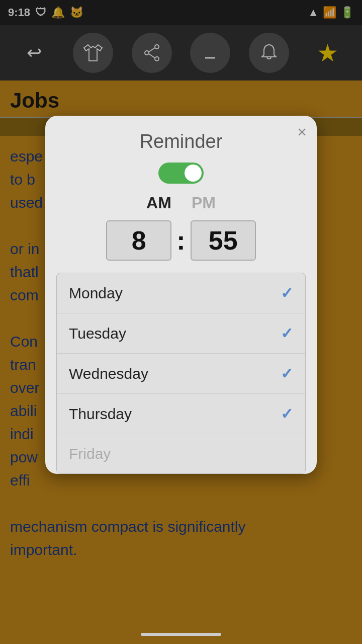 This screenshot has height=644, width=362. What do you see at coordinates (181, 293) in the screenshot?
I see `day-row-monday: Monday ✓` at bounding box center [181, 293].